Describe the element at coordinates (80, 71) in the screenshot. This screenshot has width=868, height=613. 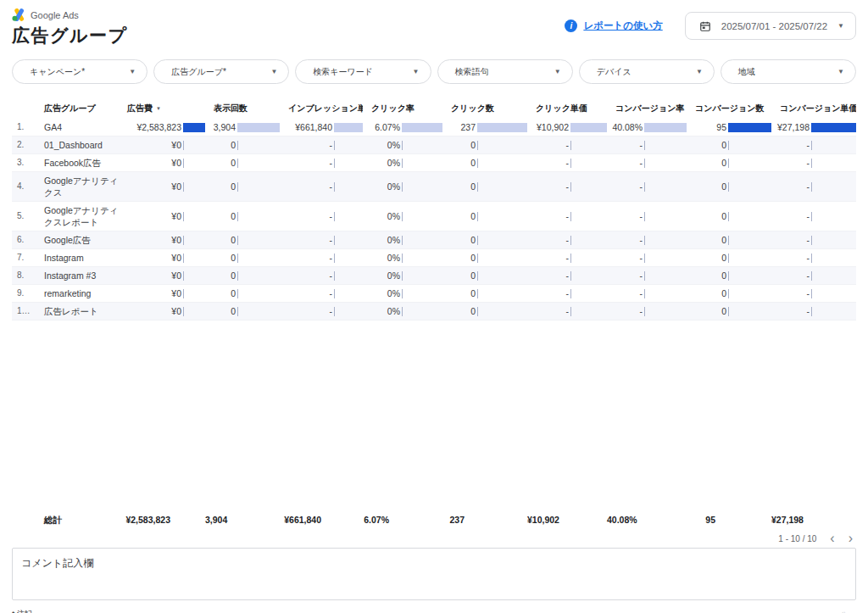
I see `filter-chip: キャンペーン* ▼` at that location.